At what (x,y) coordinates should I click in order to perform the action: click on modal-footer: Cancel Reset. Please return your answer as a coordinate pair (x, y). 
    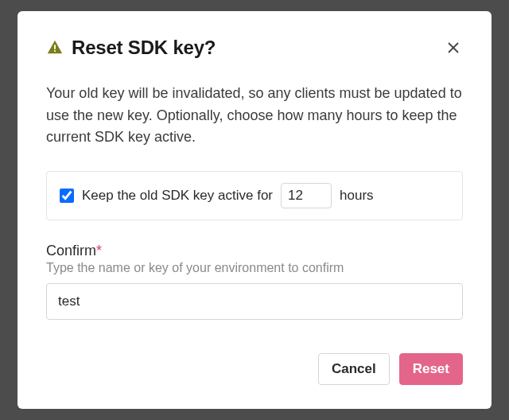
    Looking at the image, I should click on (254, 369).